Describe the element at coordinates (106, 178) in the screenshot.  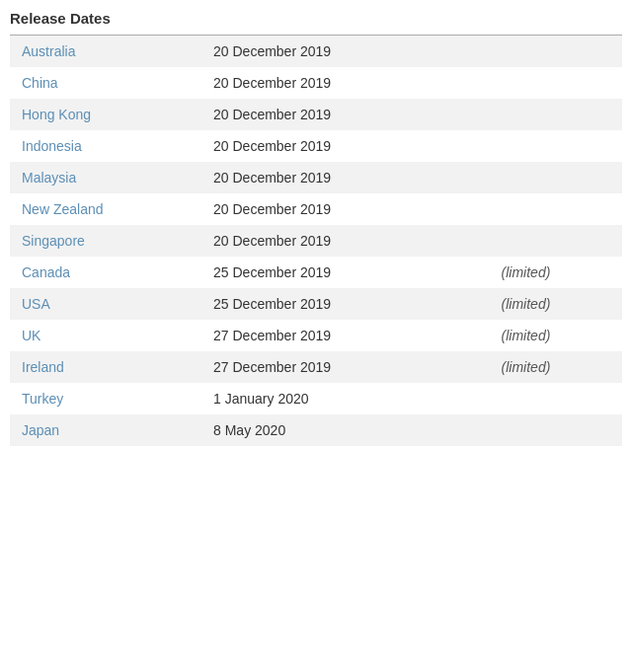
I see `country-cell: Malaysia` at that location.